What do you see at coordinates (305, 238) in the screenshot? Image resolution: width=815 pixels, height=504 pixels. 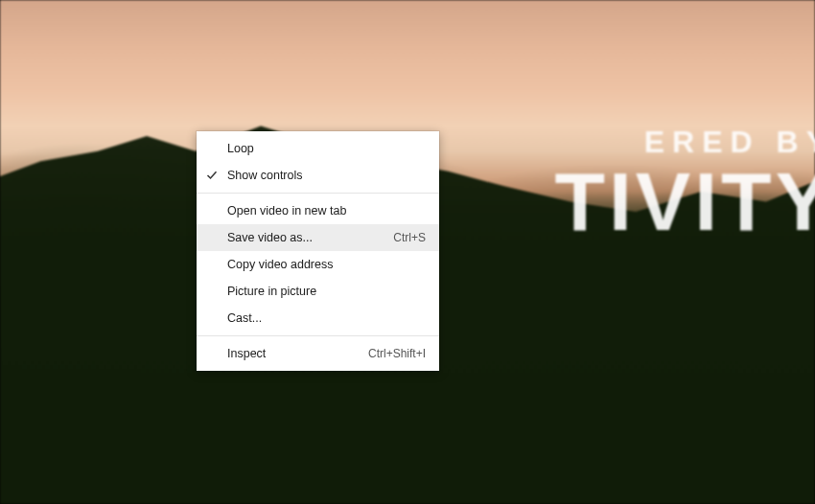 I see `menu-label: Save video as...` at bounding box center [305, 238].